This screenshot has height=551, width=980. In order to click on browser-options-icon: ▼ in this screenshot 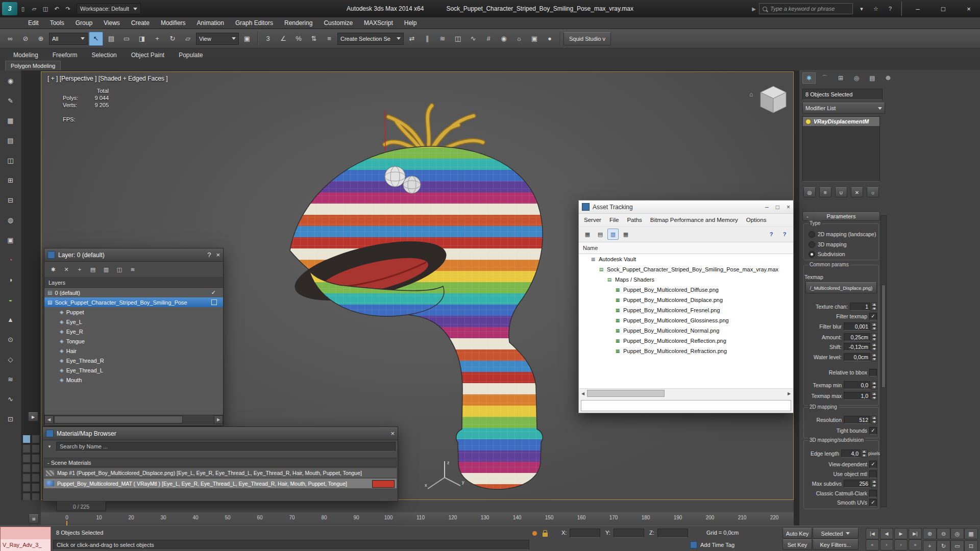, I will do `click(50, 446)`.